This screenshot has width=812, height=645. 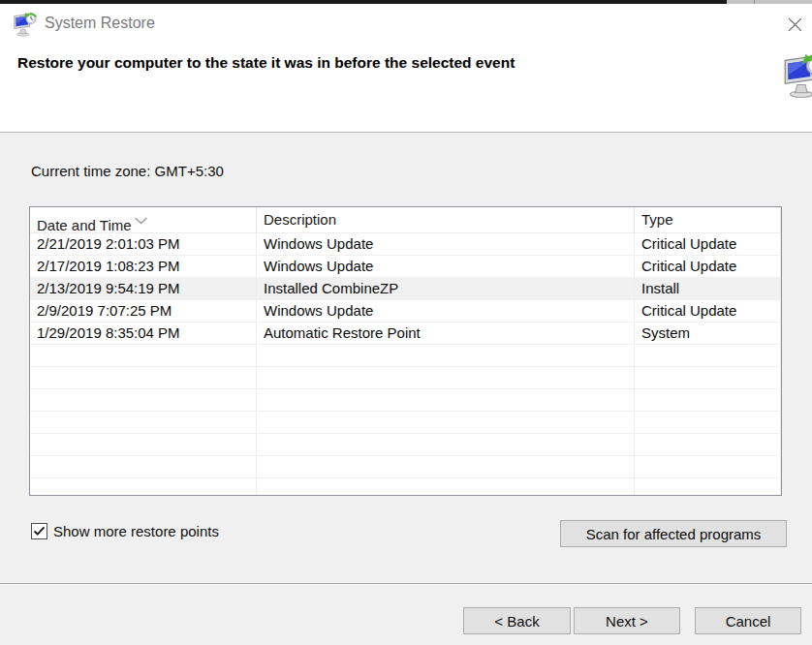 What do you see at coordinates (405, 221) in the screenshot?
I see `table-header-row: Date and Time Description Type` at bounding box center [405, 221].